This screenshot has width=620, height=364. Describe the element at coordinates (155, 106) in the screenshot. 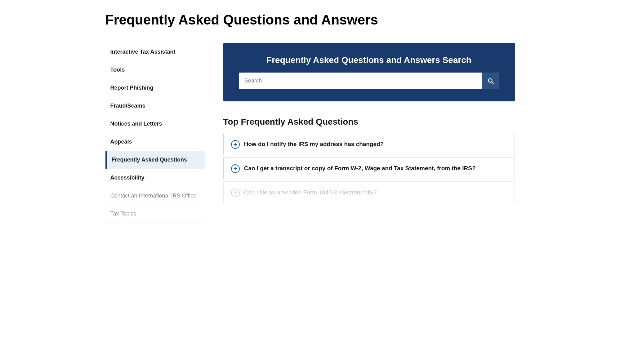

I see `sidebar-item-fraud-scams: Fraud/Scams` at that location.